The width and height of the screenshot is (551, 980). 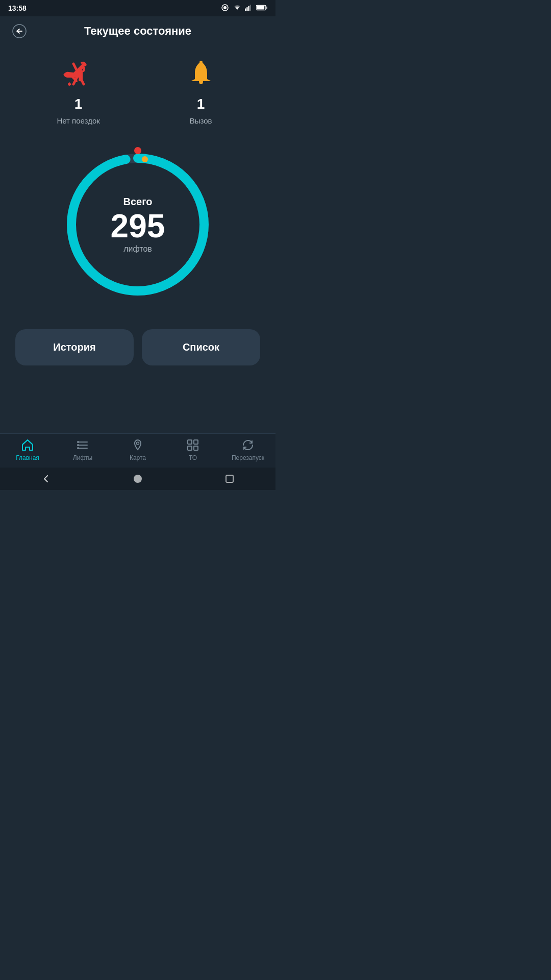 I want to click on page-title: Текущее состояние, so click(x=138, y=31).